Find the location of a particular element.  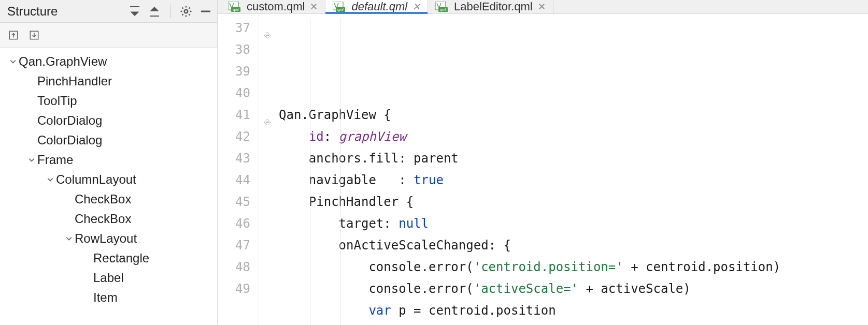

code-line: Qan.GraphView { is located at coordinates (573, 115).